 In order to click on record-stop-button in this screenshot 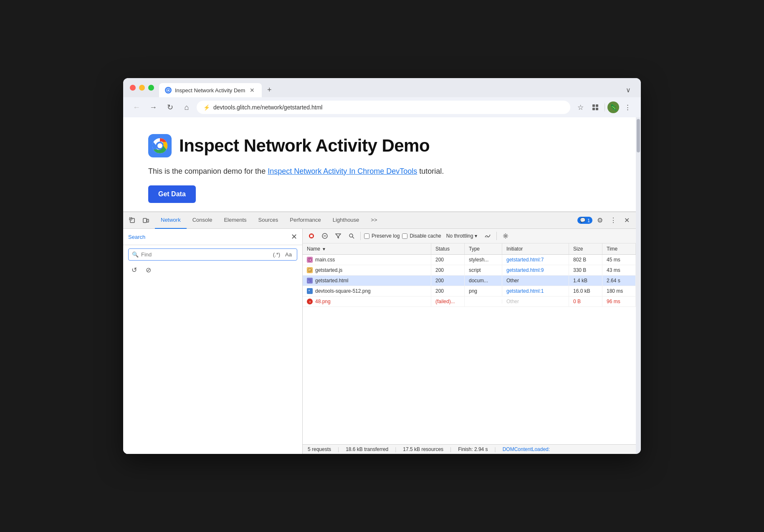, I will do `click(311, 236)`.